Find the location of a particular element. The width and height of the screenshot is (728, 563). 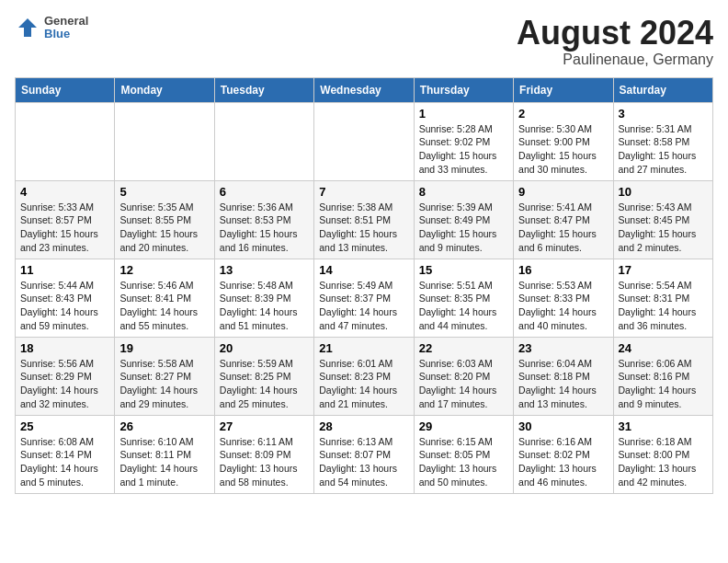

day-number: 28 is located at coordinates (364, 427).